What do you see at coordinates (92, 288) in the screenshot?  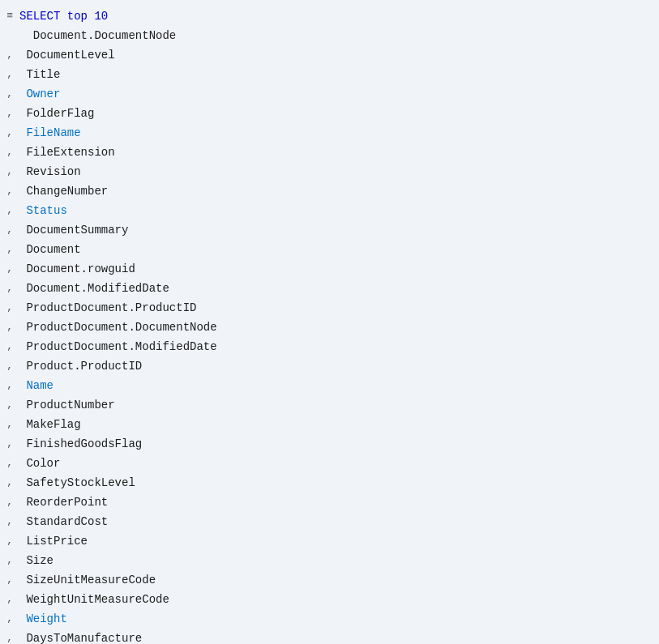 I see `line-content: Document.ModifiedDate` at bounding box center [92, 288].